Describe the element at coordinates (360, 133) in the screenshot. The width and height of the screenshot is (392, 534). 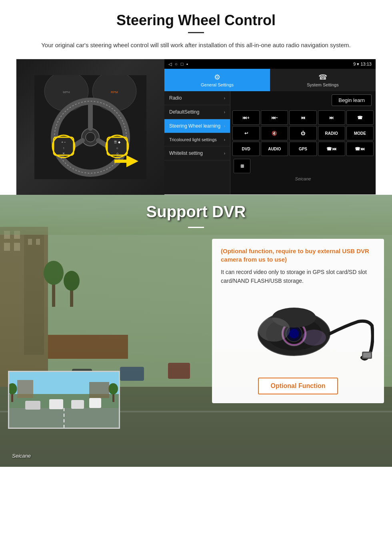
I see `ctrl-btn-mode: MODE` at that location.